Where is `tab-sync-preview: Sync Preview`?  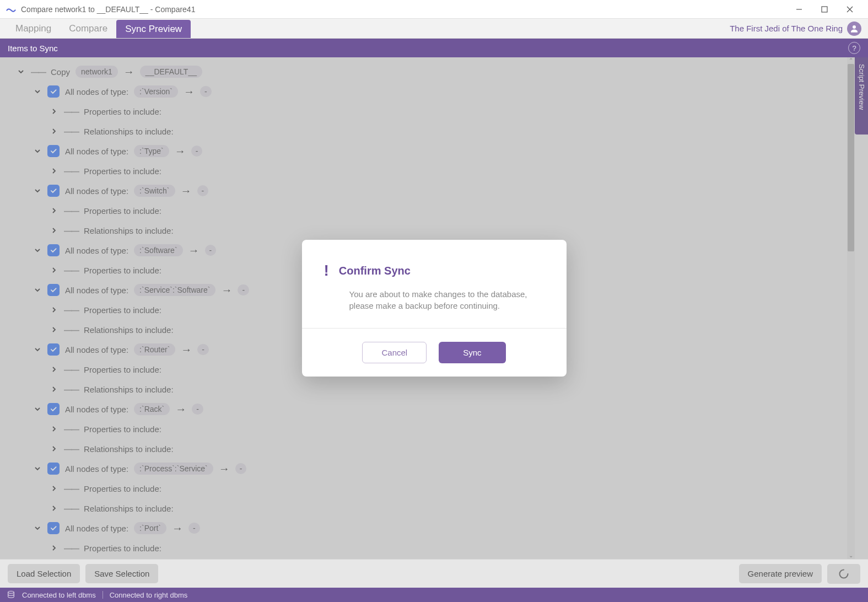
tab-sync-preview: Sync Preview is located at coordinates (153, 29).